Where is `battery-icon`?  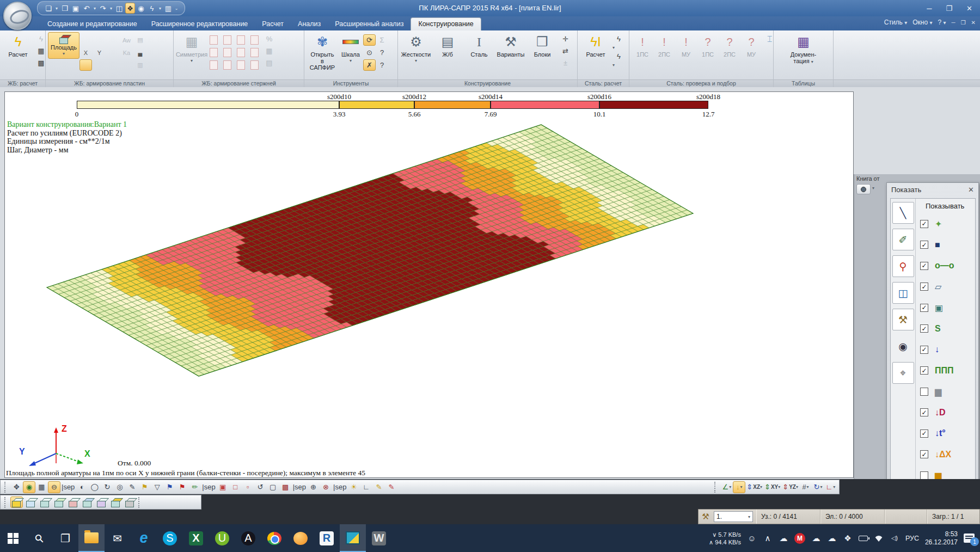 battery-icon is located at coordinates (863, 538).